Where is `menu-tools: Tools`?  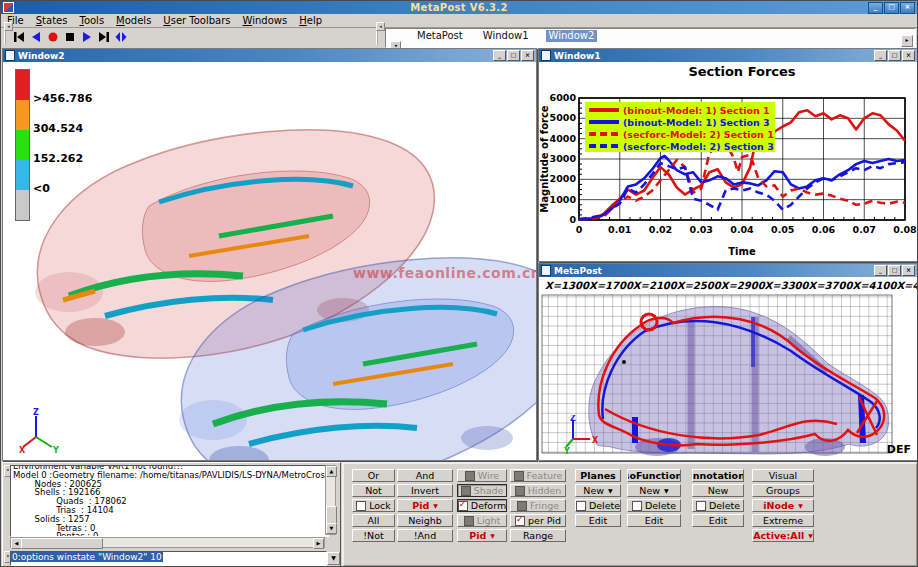
menu-tools: Tools is located at coordinates (92, 20).